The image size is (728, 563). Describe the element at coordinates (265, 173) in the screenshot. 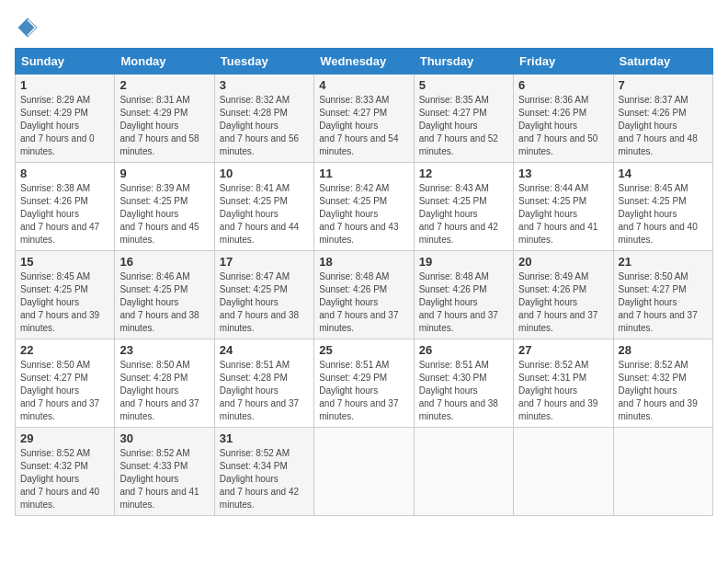

I see `day-number: 10` at that location.